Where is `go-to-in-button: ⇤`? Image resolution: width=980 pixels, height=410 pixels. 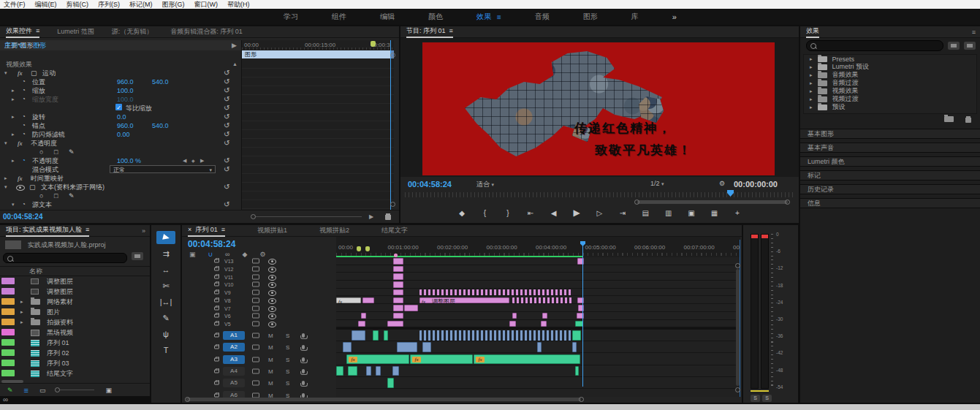 go-to-in-button: ⇤ is located at coordinates (531, 213).